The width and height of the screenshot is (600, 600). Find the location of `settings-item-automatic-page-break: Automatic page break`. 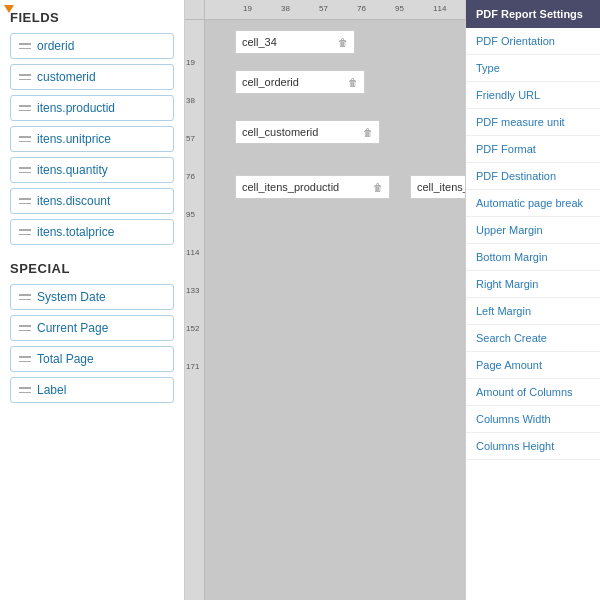

settings-item-automatic-page-break: Automatic page break is located at coordinates (533, 204).